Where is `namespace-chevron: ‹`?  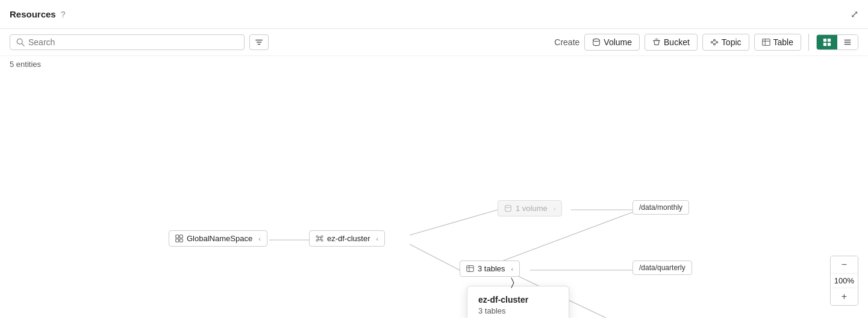 namespace-chevron: ‹ is located at coordinates (260, 239).